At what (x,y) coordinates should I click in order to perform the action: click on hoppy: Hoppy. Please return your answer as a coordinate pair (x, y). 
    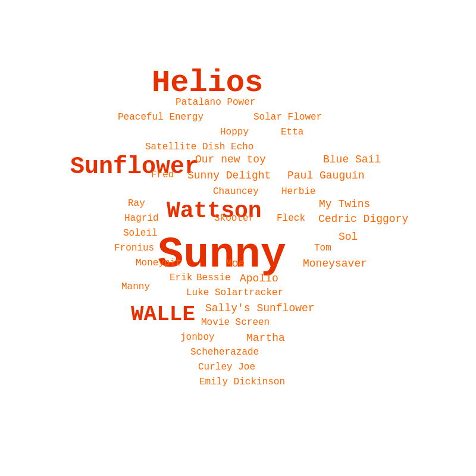
    Looking at the image, I should click on (234, 132).